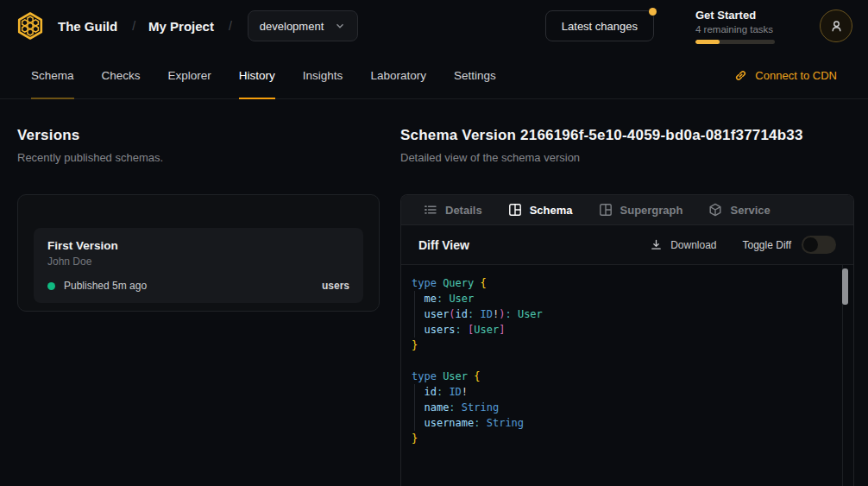 The height and width of the screenshot is (486, 868). What do you see at coordinates (336, 286) in the screenshot?
I see `service-name-badge: users` at bounding box center [336, 286].